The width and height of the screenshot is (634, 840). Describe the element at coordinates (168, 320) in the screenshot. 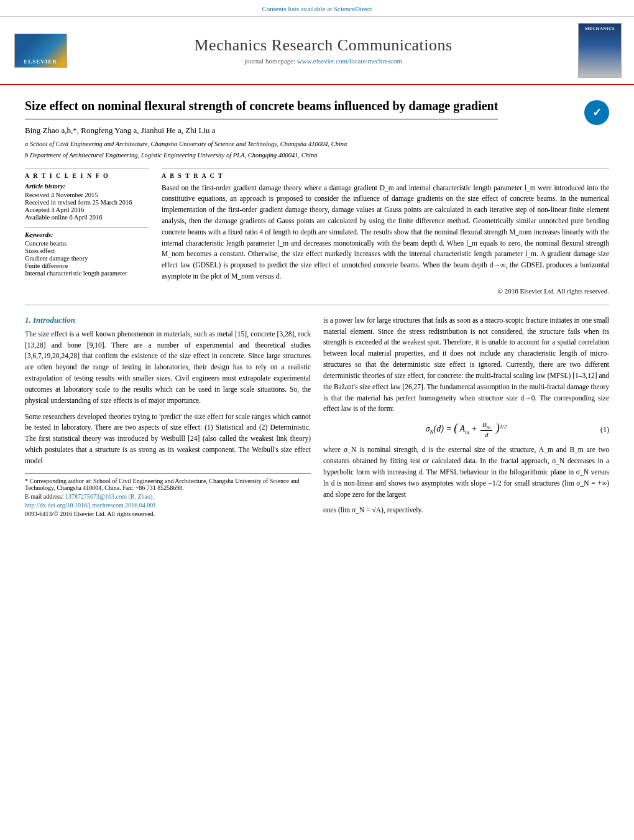

I see `intro-heading: 1. Introduction` at that location.